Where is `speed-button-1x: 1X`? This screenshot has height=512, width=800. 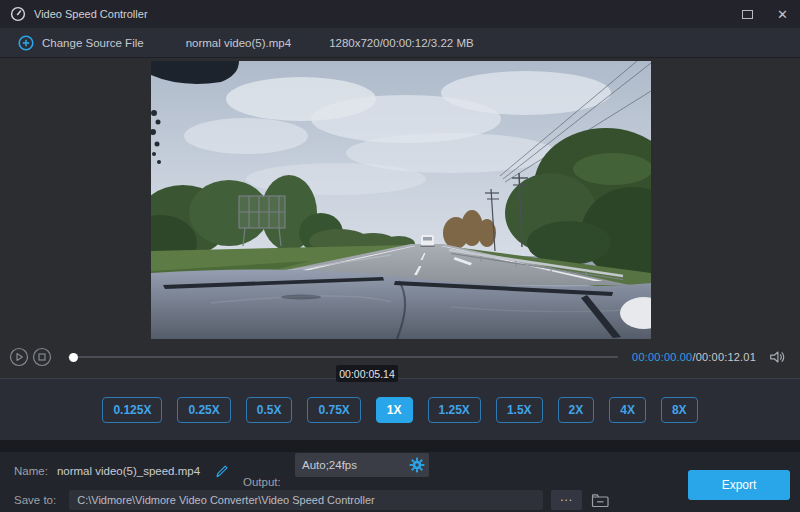 speed-button-1x: 1X is located at coordinates (394, 410).